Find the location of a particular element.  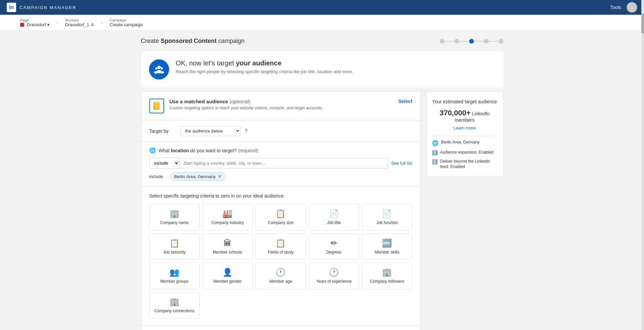

criteria-icon: 🕐 is located at coordinates (334, 272).